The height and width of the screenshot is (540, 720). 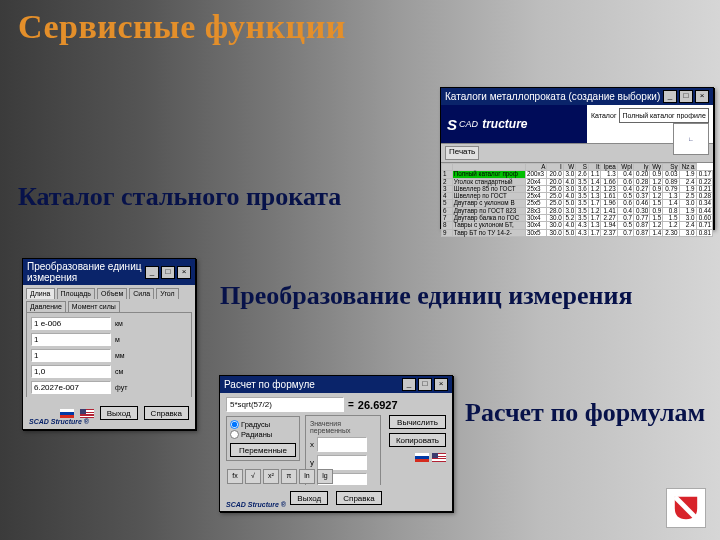 What do you see at coordinates (577, 96) in the screenshot?
I see `catalog-titlebar: Каталоги металлопроката (создание выборк…` at bounding box center [577, 96].